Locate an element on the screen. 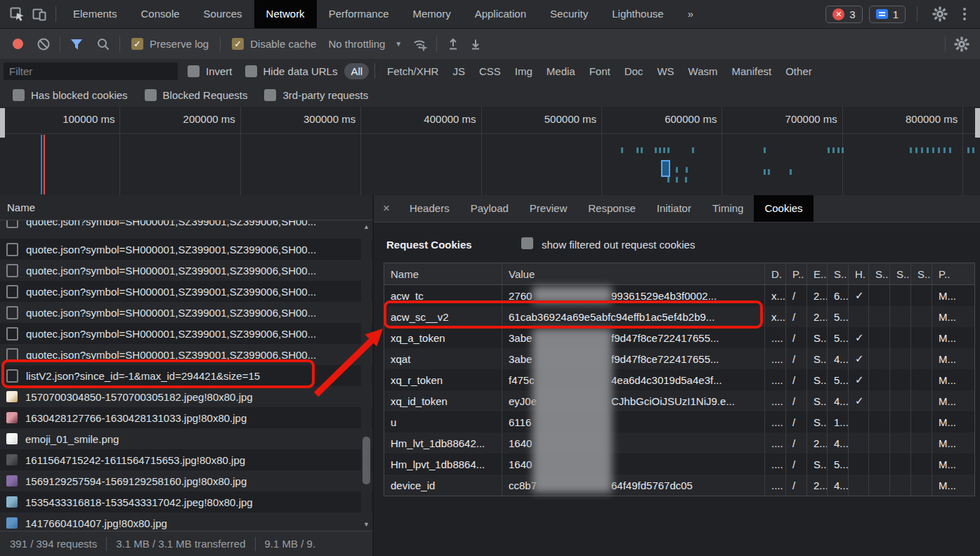 The image size is (980, 556). scroll-up-icon: ▲ is located at coordinates (367, 227).